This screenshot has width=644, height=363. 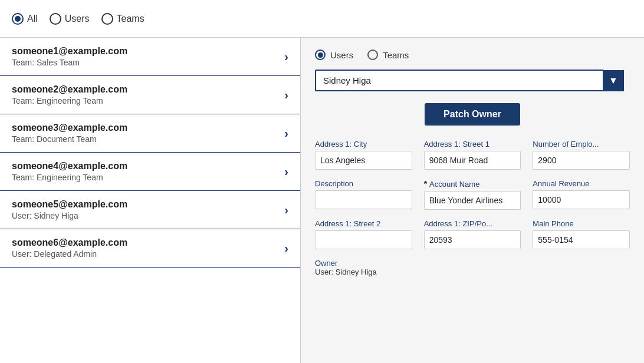 What do you see at coordinates (472, 114) in the screenshot?
I see `patch-owner-row: Patch Owner` at bounding box center [472, 114].